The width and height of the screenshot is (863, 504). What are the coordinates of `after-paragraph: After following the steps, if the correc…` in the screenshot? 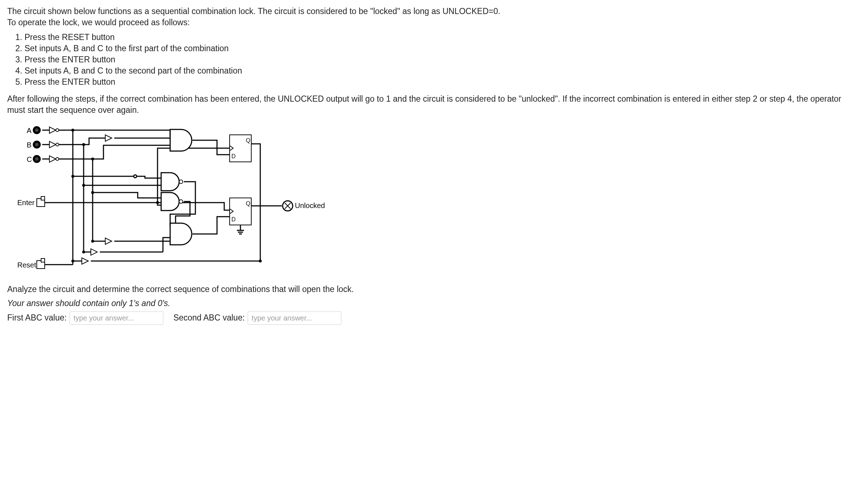 It's located at (432, 105).